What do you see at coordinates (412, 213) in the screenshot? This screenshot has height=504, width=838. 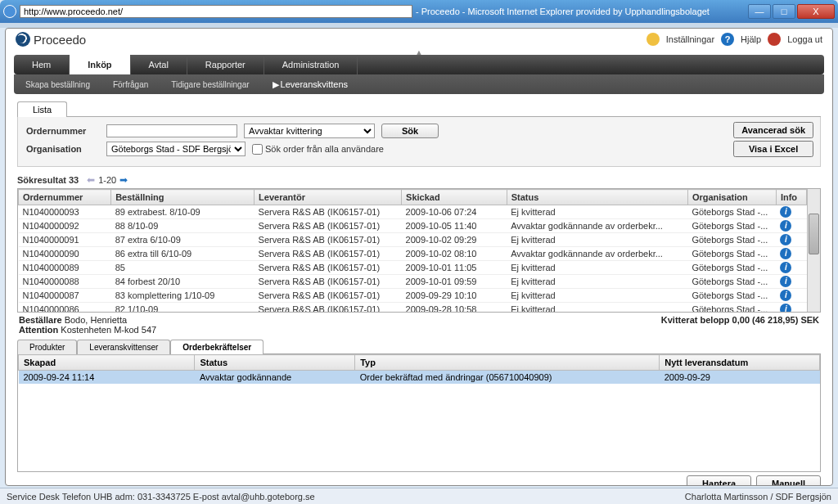 I see `table-row: N104000009389 extrabest. 8/10-09Servera …` at bounding box center [412, 213].